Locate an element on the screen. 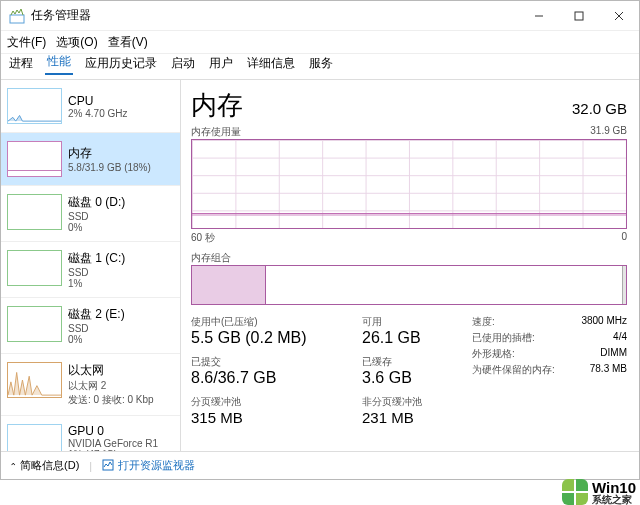 The width and height of the screenshot is (640, 505). usage-chart-max: 31.9 GB is located at coordinates (608, 132).